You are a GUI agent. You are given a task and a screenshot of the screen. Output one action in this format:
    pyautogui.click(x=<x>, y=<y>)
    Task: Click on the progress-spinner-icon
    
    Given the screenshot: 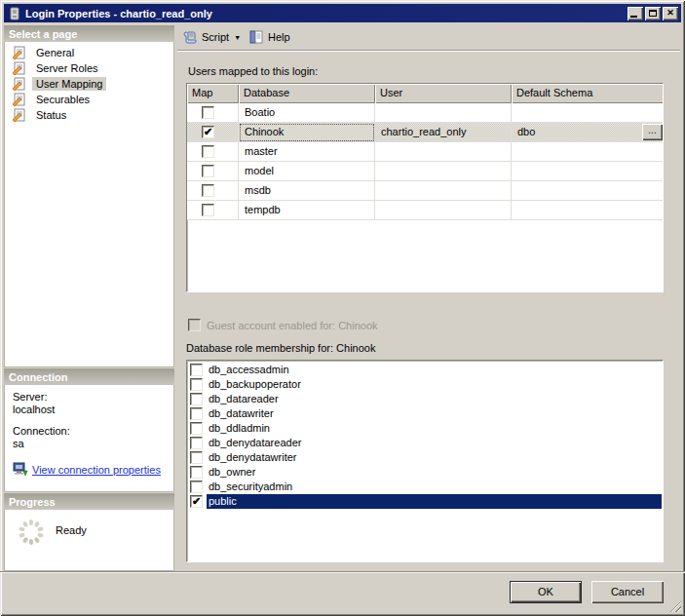 What is the action you would take?
    pyautogui.click(x=31, y=532)
    